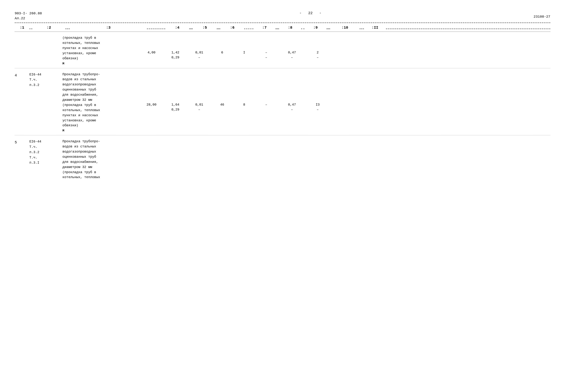  What do you see at coordinates (275, 13) in the screenshot?
I see `page-number: - 22 -` at bounding box center [275, 13].